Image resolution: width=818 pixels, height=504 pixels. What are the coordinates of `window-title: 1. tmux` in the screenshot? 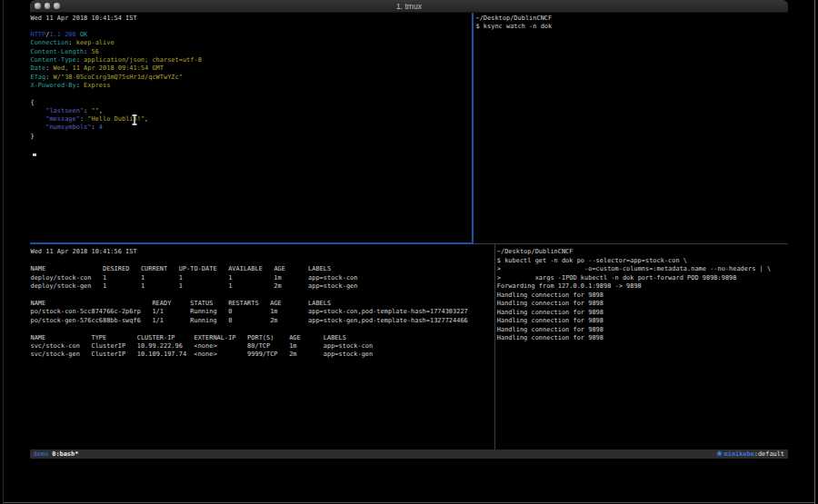 It's located at (409, 6).